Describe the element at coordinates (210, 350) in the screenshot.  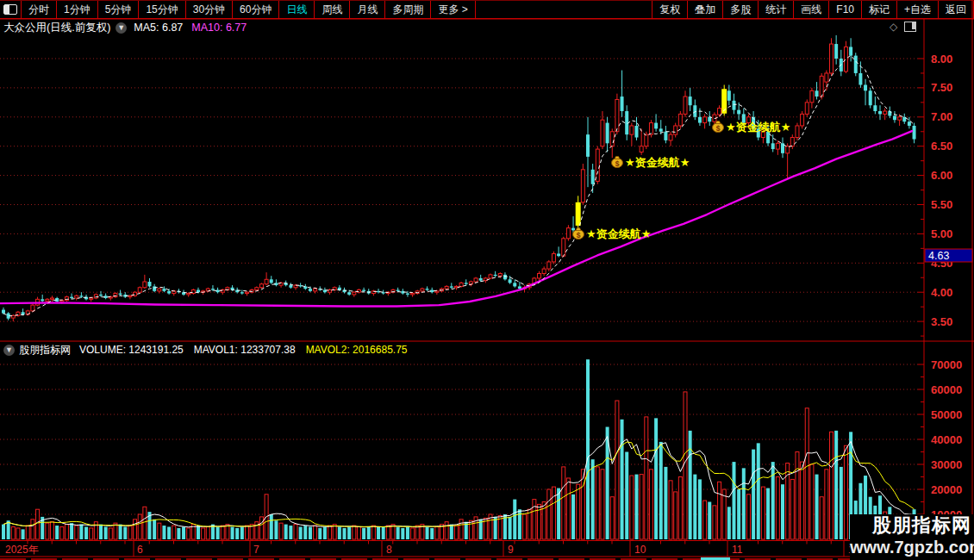
I see `volume-pane-header: ▼ 股朋指标网 VOLUME: 1243191.25 MAVOL1: 12337…` at that location.